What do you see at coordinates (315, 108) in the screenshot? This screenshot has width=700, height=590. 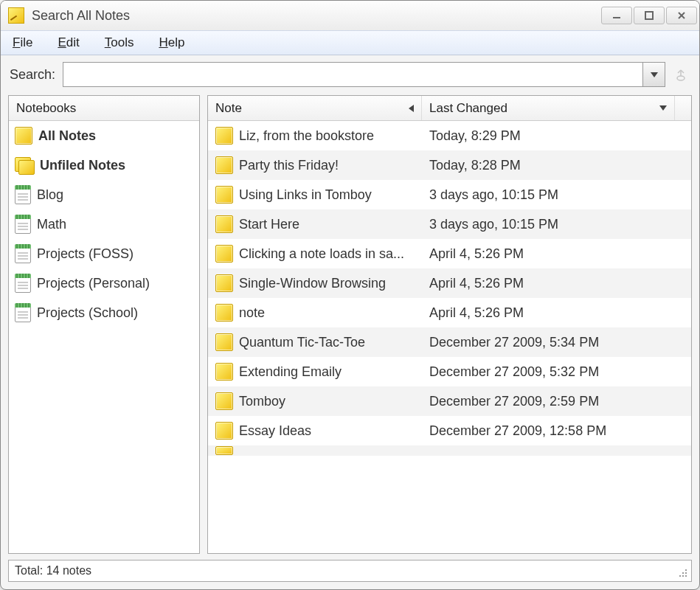 I see `column-header-note: Note` at bounding box center [315, 108].